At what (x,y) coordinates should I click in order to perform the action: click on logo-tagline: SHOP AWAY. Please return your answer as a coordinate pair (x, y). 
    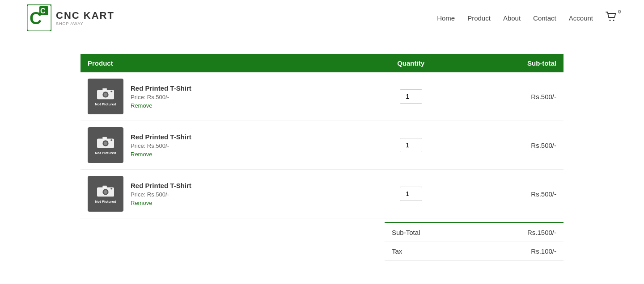
    Looking at the image, I should click on (85, 24).